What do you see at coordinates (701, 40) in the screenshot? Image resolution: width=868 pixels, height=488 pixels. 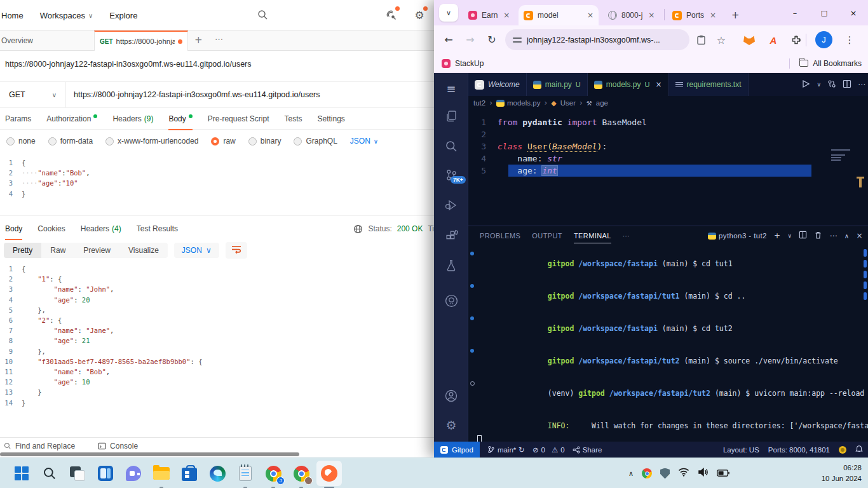 I see `clipboard-icon` at bounding box center [701, 40].